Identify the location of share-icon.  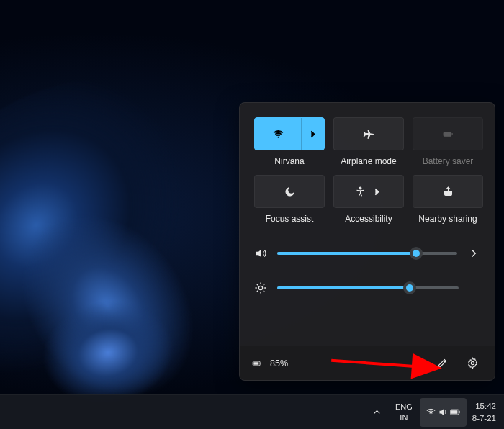
(448, 191).